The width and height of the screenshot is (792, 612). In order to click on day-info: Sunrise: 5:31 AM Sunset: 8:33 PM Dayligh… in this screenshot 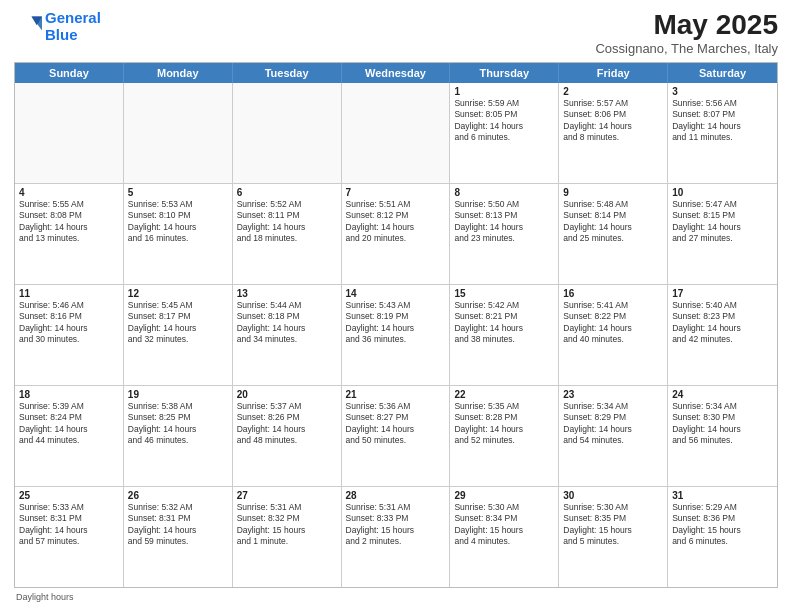, I will do `click(396, 525)`.